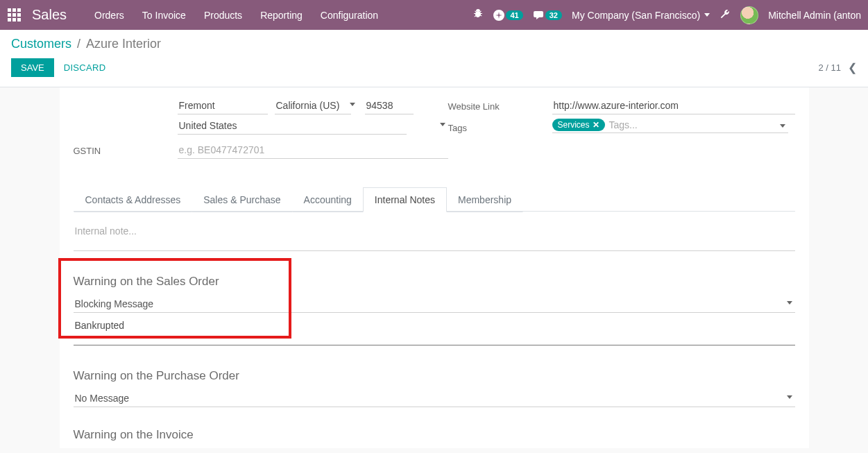 Image resolution: width=868 pixels, height=453 pixels. What do you see at coordinates (42, 44) in the screenshot?
I see `breadcrumb-root: Customers` at bounding box center [42, 44].